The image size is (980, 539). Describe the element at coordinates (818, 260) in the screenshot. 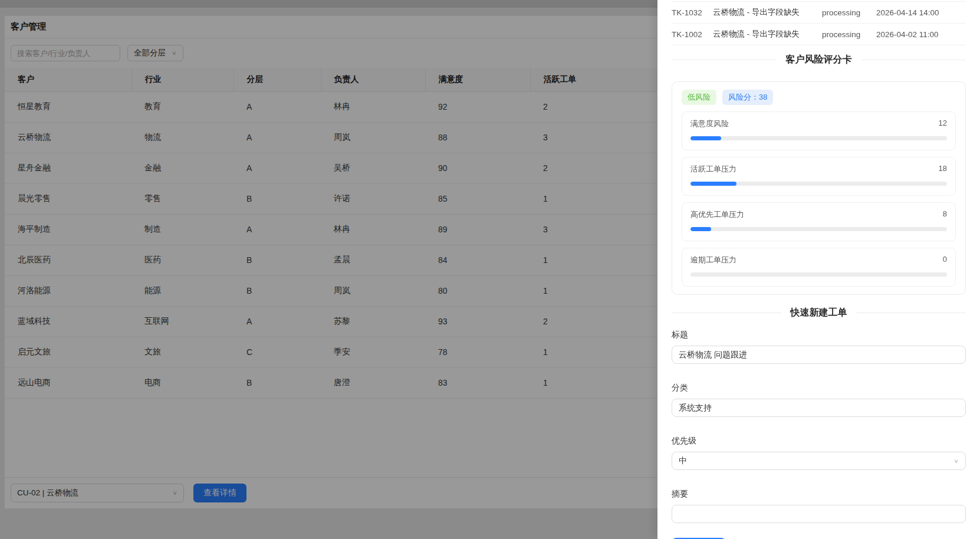

I see `risk-metric-head: 逾期工单压力0` at that location.